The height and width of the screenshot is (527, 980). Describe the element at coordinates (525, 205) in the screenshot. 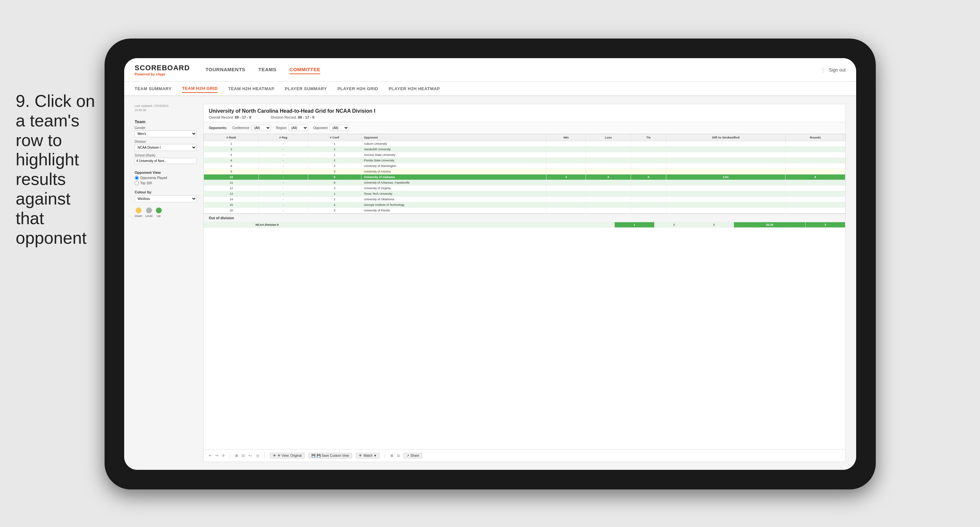

I see `table-row: 15-4Georgia Institute of Technology` at that location.